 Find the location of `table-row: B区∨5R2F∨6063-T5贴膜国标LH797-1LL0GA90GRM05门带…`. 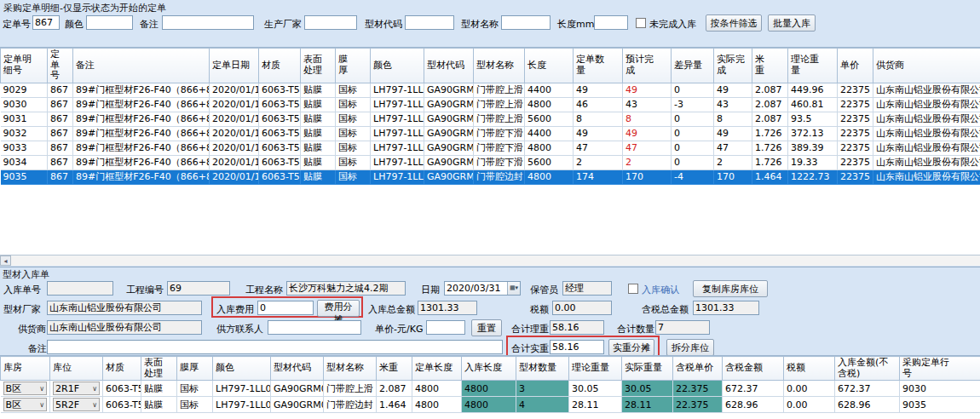

table-row: B区∨5R2F∨6063-T5贴膜国标LH797-1LL0GA90GRM05门带… is located at coordinates (491, 405).